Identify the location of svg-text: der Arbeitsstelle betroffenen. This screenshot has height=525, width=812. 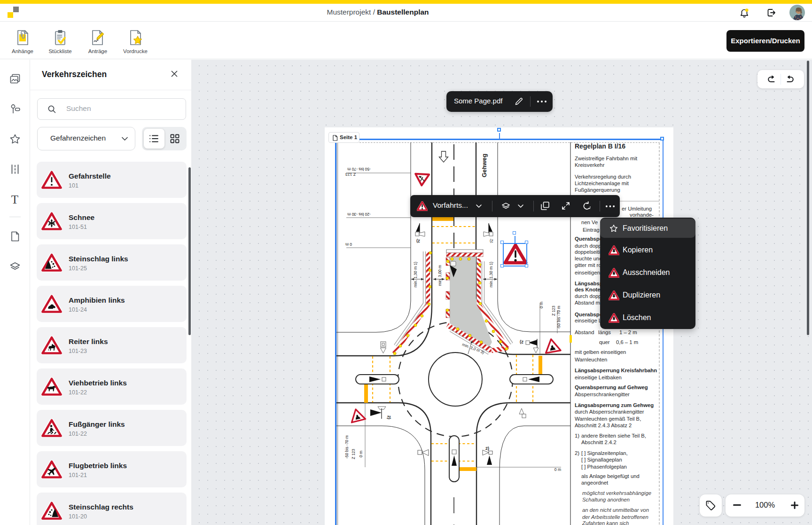
(616, 517).